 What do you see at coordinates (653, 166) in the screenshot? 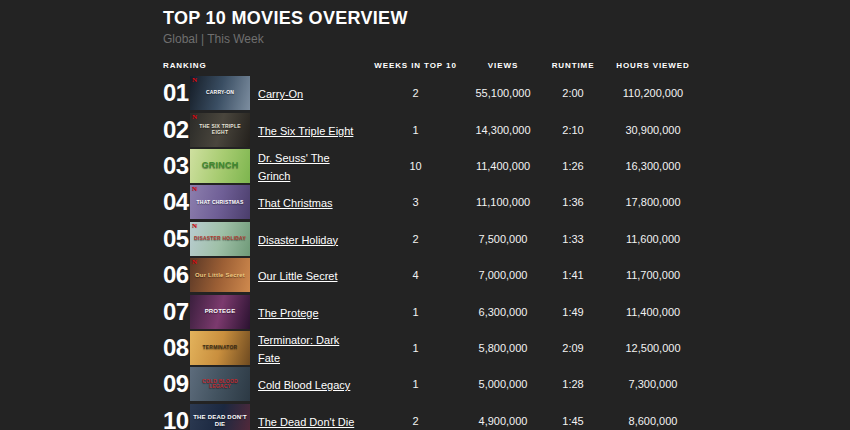
I see `hours-viewed-value: 16,300,000` at bounding box center [653, 166].